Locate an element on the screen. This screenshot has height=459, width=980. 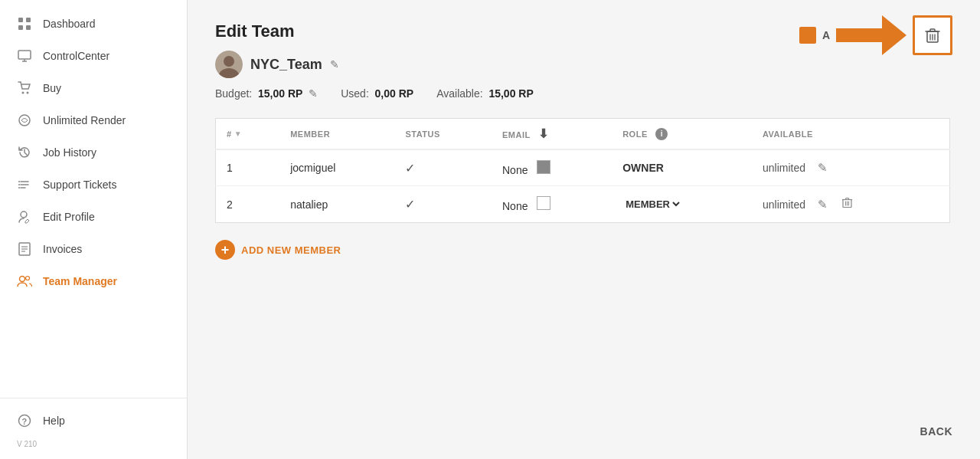
history-icon is located at coordinates (24, 152).